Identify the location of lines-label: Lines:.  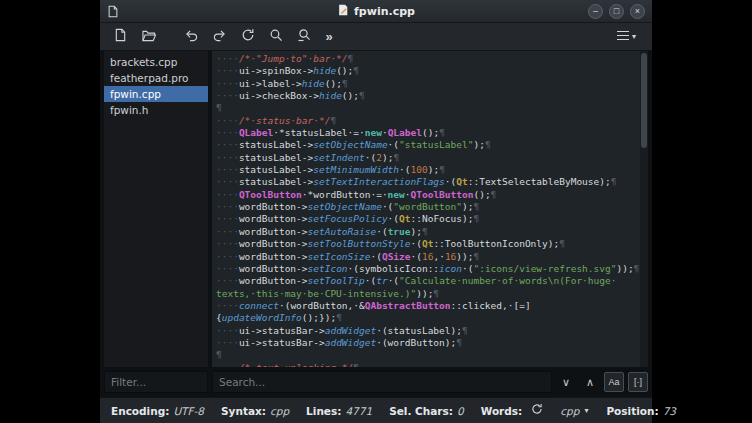
(324, 411).